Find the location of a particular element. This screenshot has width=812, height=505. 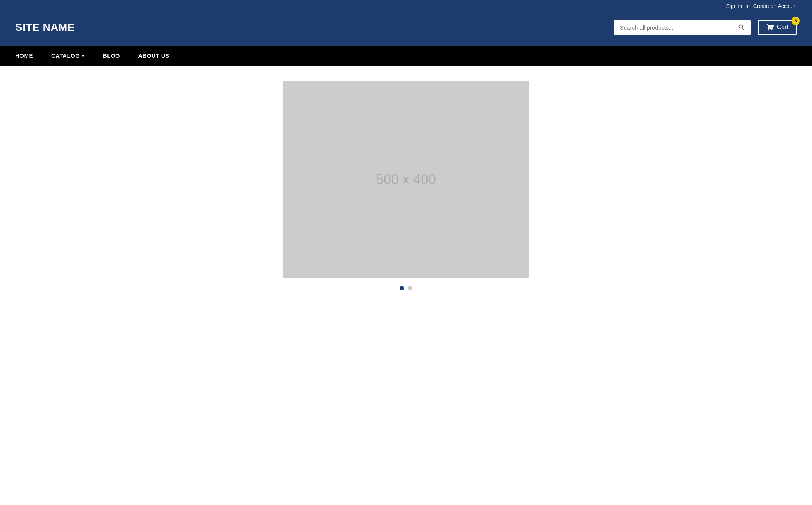

search-icon is located at coordinates (741, 27).